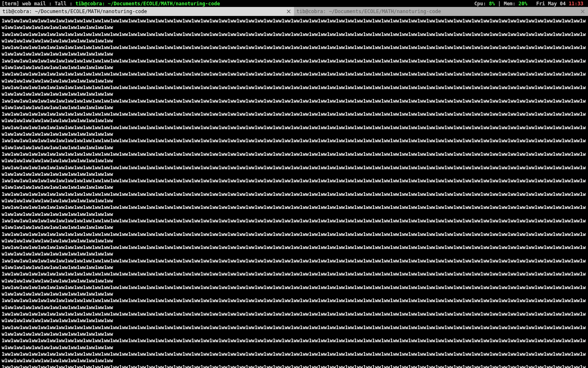 Image resolution: width=588 pixels, height=368 pixels. Describe the element at coordinates (523, 4) in the screenshot. I see `status-mem-value: 20%` at that location.